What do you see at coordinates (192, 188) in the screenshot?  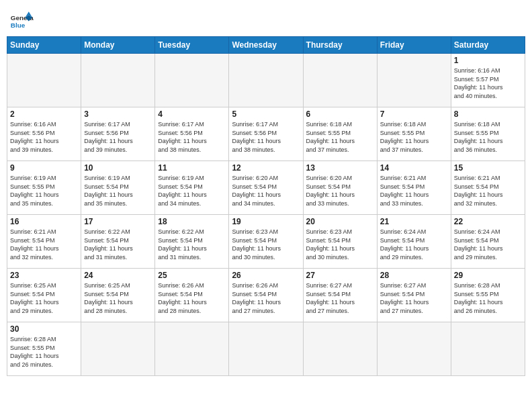 I see `day-cell: 11Sunrise: 6:19 AM Sunset: 5:54 PM Dayli…` at bounding box center [192, 188].